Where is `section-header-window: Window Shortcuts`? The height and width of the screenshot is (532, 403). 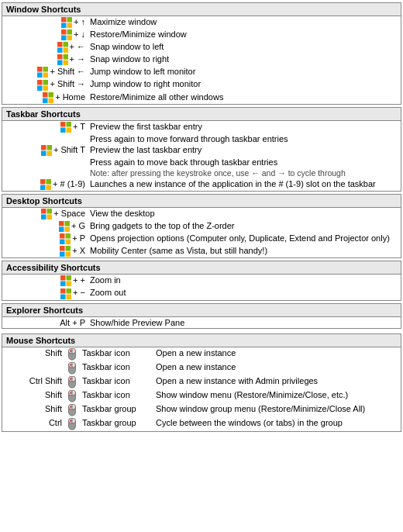 section-header-window: Window Shortcuts is located at coordinates (202, 9).